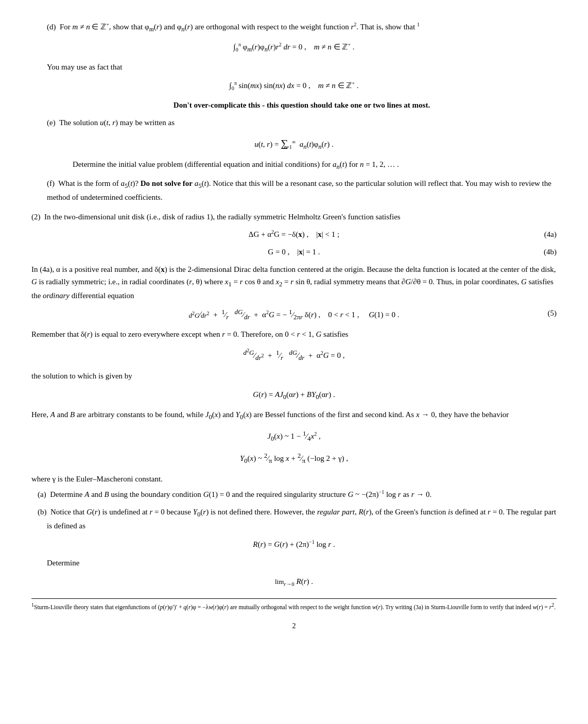 The width and height of the screenshot is (588, 724). What do you see at coordinates (294, 547) in the screenshot?
I see `item-2b: (b) Notice that G(r) is undefined at r =…` at bounding box center [294, 547].